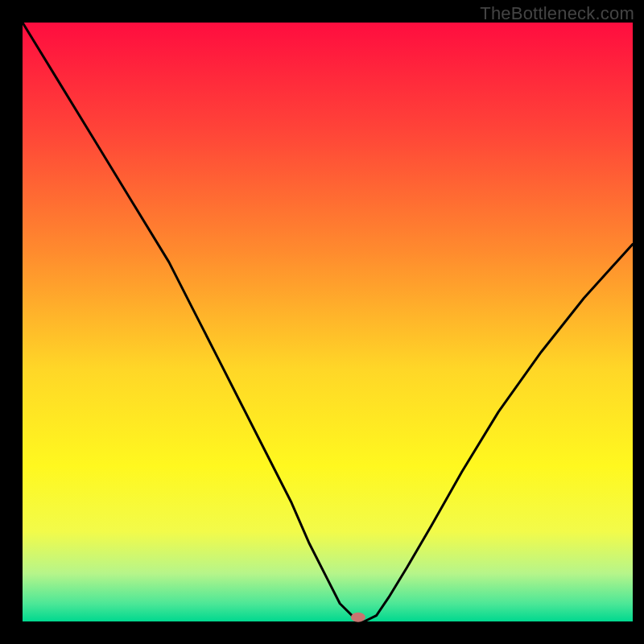 Image resolution: width=644 pixels, height=644 pixels. What do you see at coordinates (358, 617) in the screenshot?
I see `optimal-marker` at bounding box center [358, 617].